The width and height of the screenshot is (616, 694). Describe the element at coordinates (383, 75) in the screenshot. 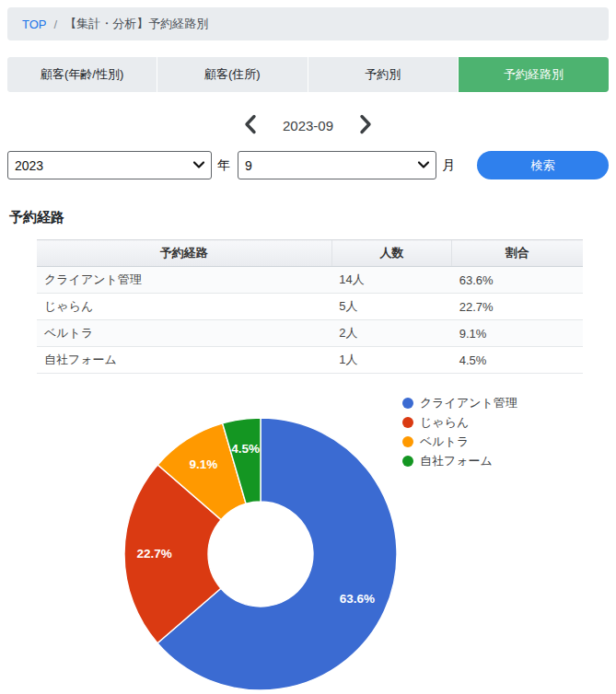

I see `tab-2: 予約別` at that location.